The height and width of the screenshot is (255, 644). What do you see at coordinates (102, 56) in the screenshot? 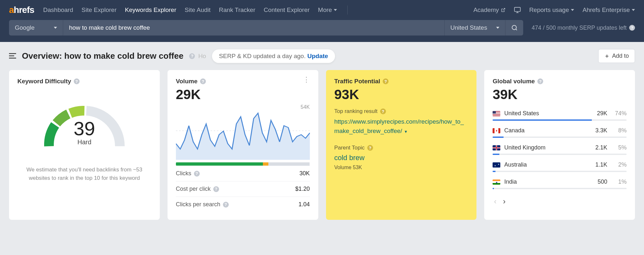
I see `page-title: Overview: how to make cold brew coffee` at bounding box center [102, 56].